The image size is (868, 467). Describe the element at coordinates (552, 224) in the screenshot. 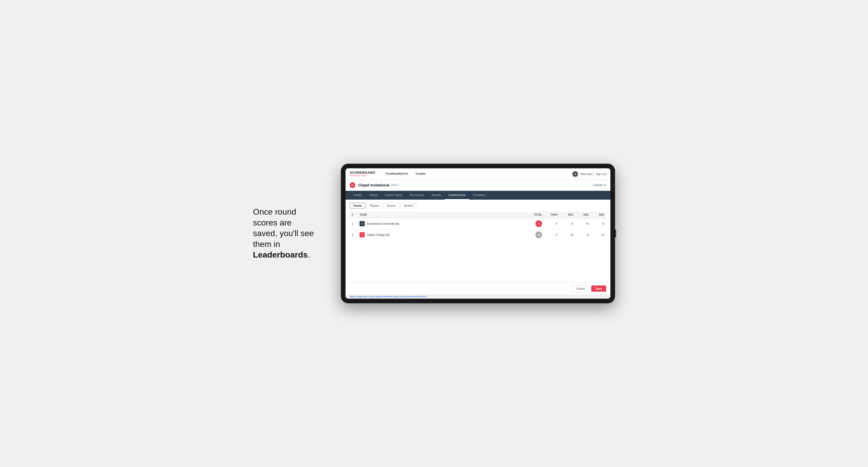

I see `thru-1: F` at that location.